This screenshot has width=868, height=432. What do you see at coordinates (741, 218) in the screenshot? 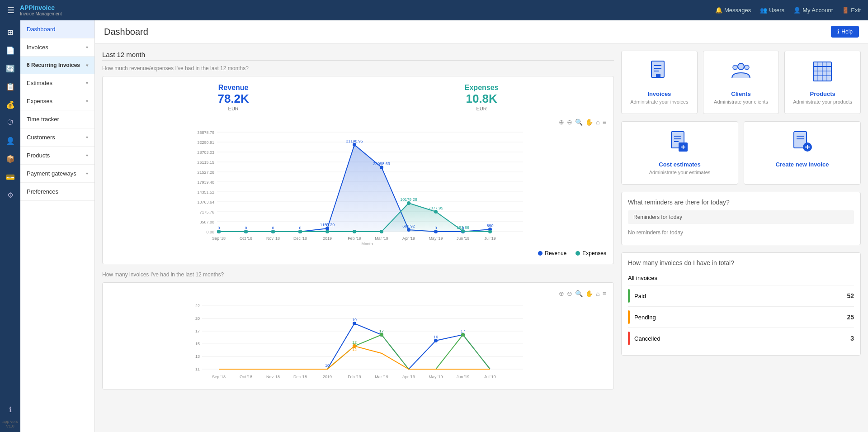
I see `reminders-card: What reminders are there for today? Remi…` at bounding box center [741, 218].